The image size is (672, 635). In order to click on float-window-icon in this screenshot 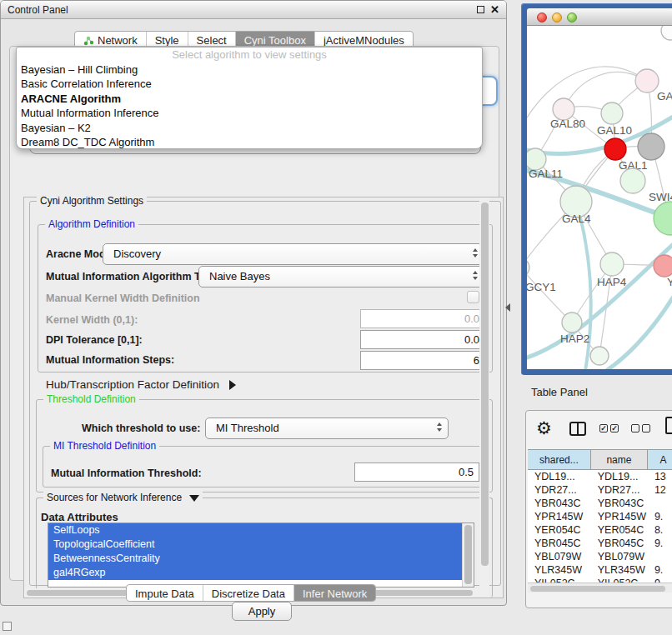, I will do `click(480, 10)`.